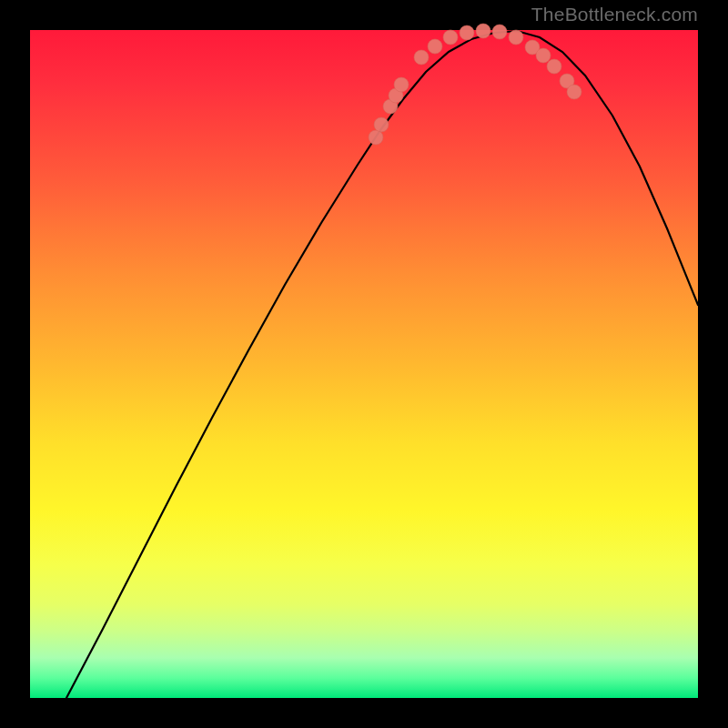 The image size is (728, 728). I want to click on watermark-text: TheBottleneck.com, so click(615, 15).